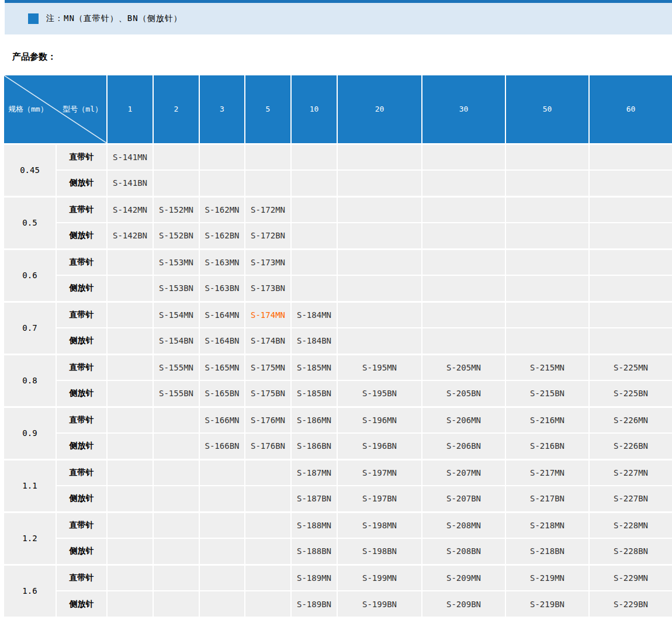  I want to click on model-cell: S-184MN, so click(314, 314).